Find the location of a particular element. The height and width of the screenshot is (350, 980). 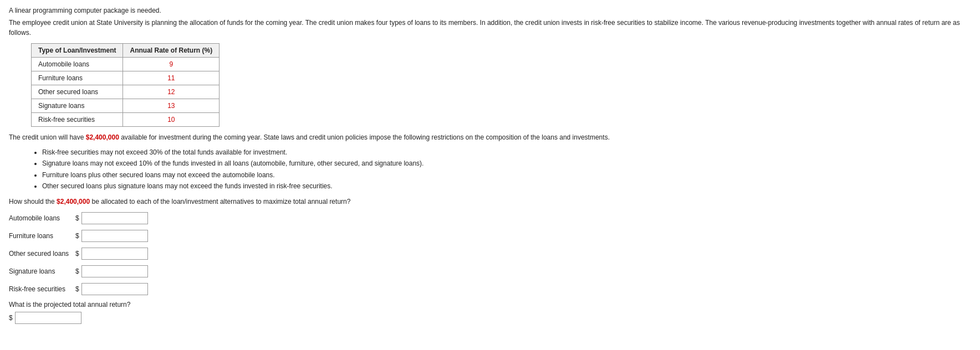

question-amount-highlight: $2,400,000 is located at coordinates (73, 202).